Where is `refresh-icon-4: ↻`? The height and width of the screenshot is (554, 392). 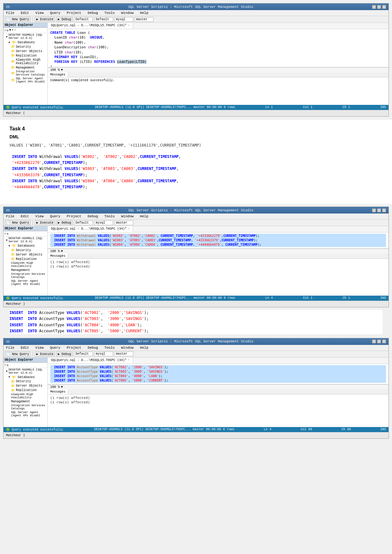 refresh-icon-4: ↻ is located at coordinates (8, 365).